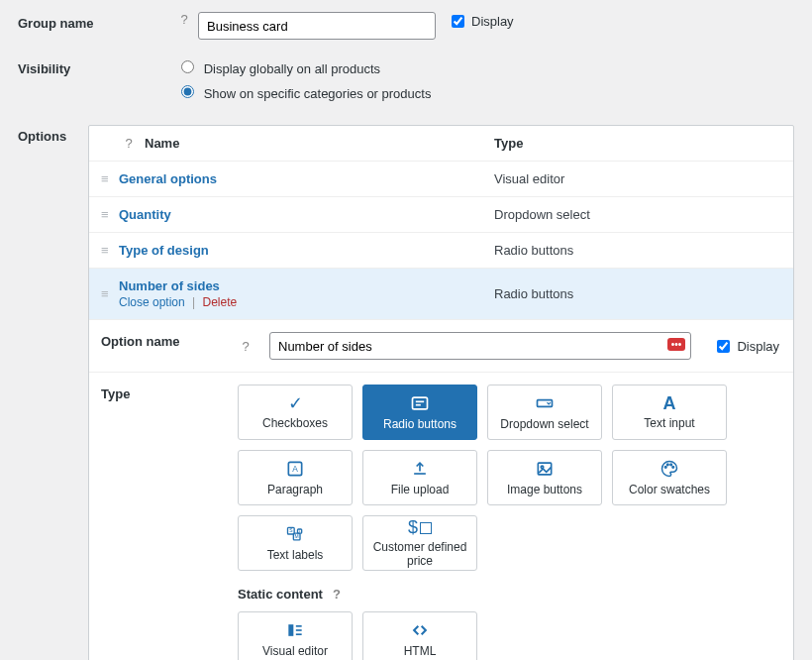 This screenshot has height=660, width=812. I want to click on text-icon: A, so click(669, 403).